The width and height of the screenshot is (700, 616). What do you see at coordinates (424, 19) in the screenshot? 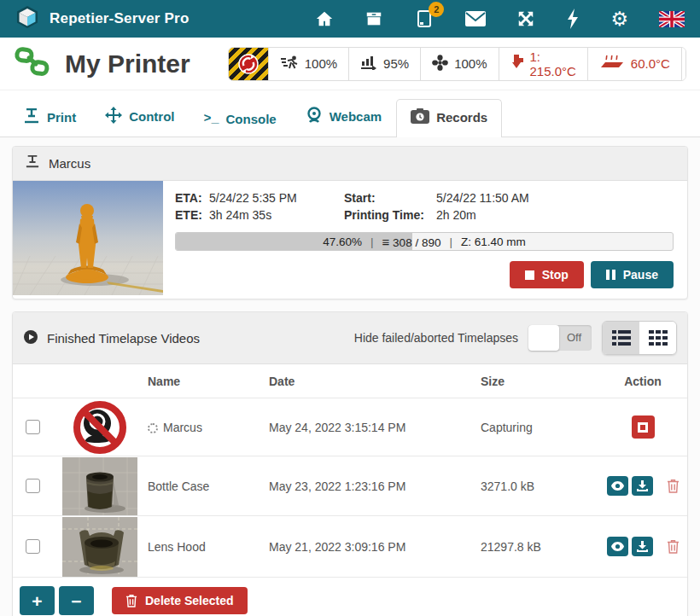
I see `print-queue-icon: 2` at bounding box center [424, 19].